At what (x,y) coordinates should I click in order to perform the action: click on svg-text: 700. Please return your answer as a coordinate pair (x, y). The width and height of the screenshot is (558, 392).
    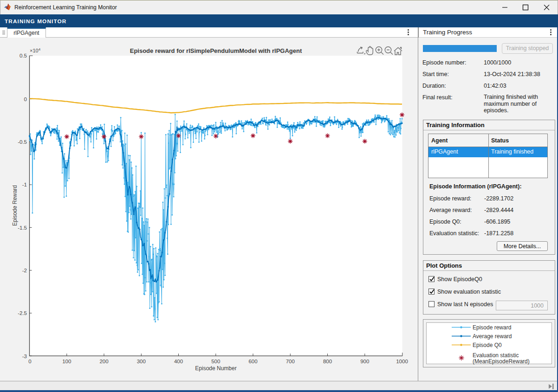
    Looking at the image, I should click on (291, 361).